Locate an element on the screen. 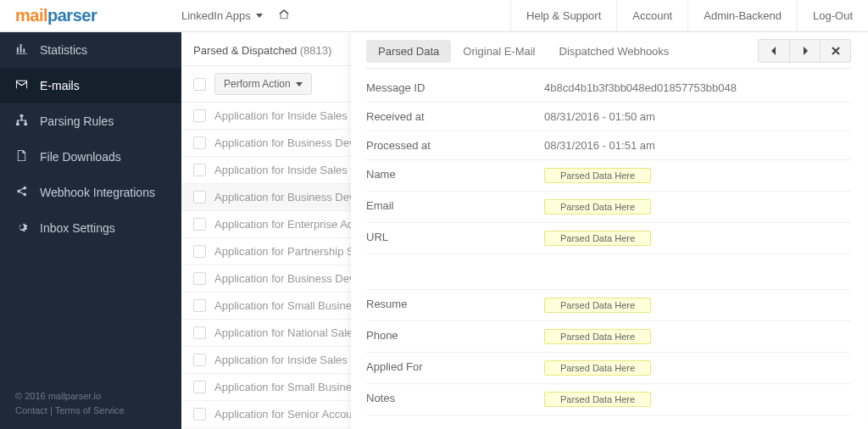 The height and width of the screenshot is (429, 868). pager-close-button is located at coordinates (835, 51).